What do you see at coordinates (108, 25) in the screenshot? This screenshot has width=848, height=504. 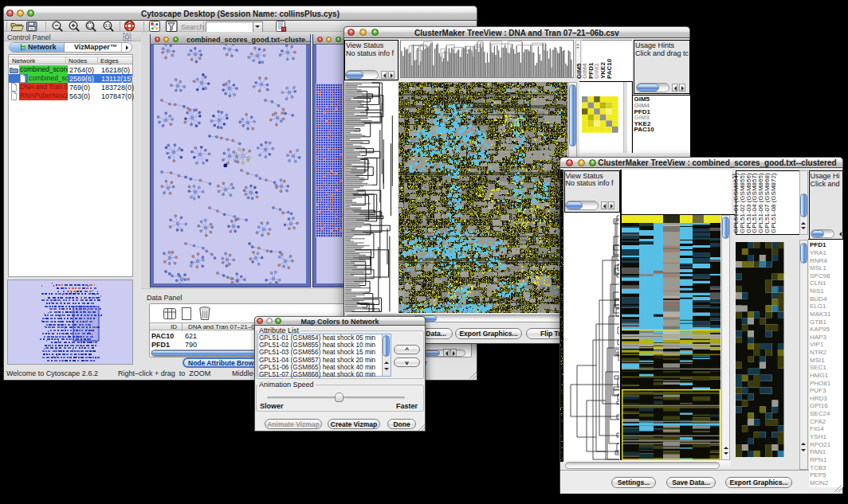 I see `svg-text: 1:1` at bounding box center [108, 25].